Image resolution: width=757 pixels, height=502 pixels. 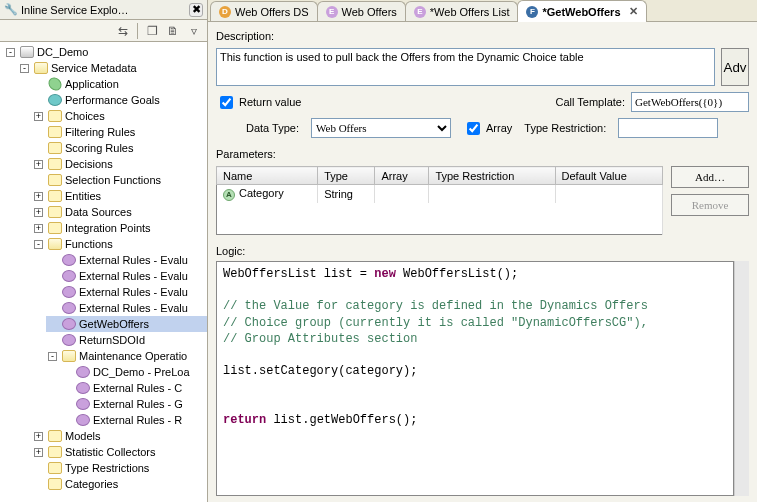 What do you see at coordinates (126, 324) in the screenshot?
I see `tree-function-item: GetWebOffers` at bounding box center [126, 324].